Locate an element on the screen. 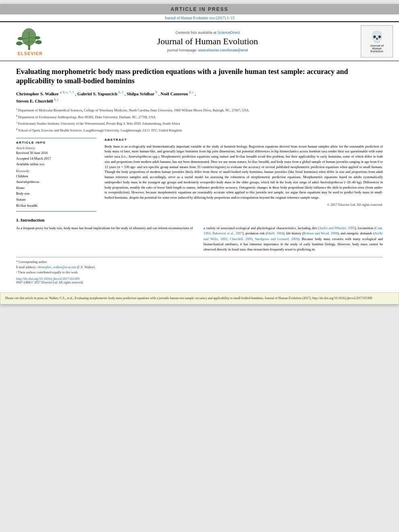  bottom-citation-banner: Please cite this article in press as: Wa… is located at coordinates (200, 298).